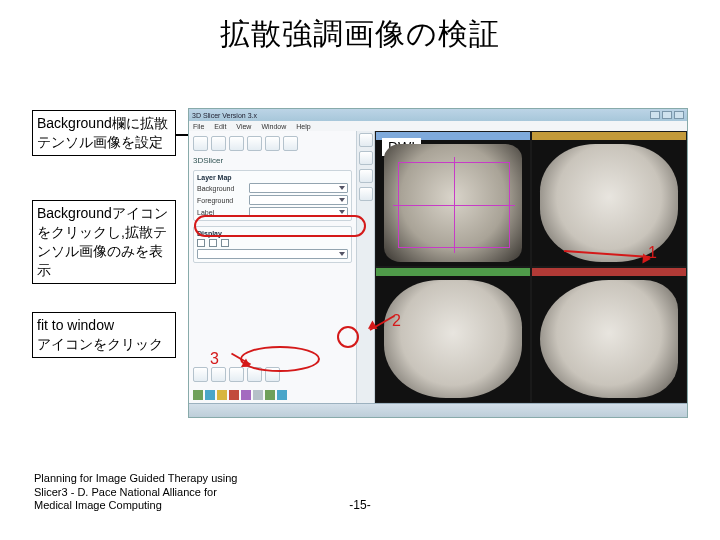 The image size is (720, 540). I want to click on label-label: Label, so click(221, 212).